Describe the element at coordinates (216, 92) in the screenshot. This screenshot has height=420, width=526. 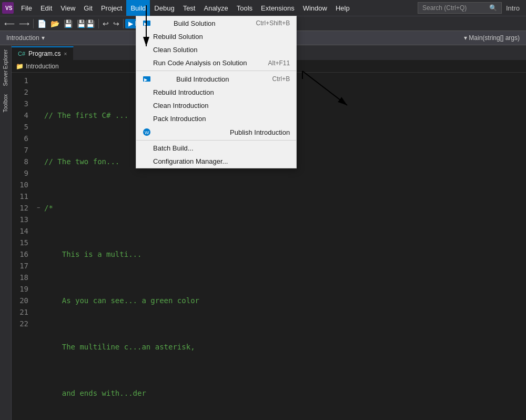
I see `build-dropdown-menu: ▶ Build Solution Ctrl+Shift+B Rebuild So…` at that location.